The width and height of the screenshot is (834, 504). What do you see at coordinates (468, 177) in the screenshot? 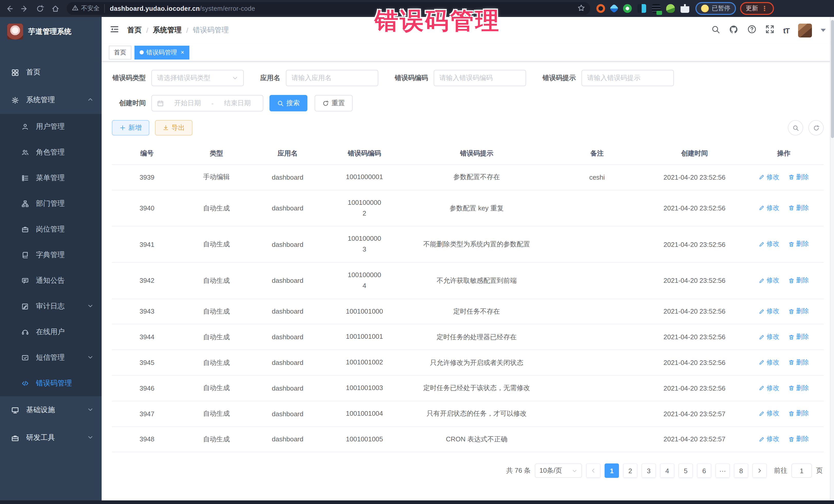
I see `table-row: 3939 手动编辑 dashboard 1001000001 参数配置不存在 c…` at bounding box center [468, 177].